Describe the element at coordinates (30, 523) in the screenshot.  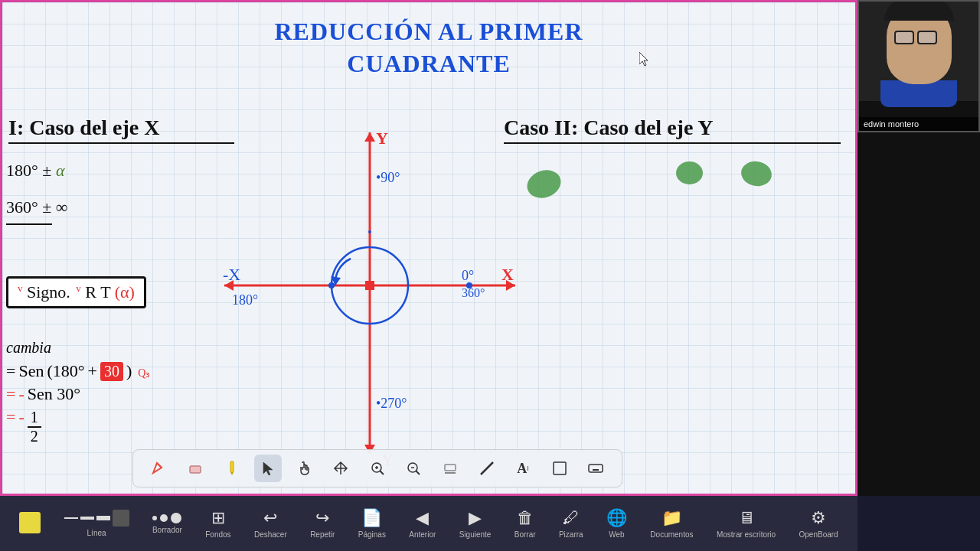
I see `page-color-btn` at that location.